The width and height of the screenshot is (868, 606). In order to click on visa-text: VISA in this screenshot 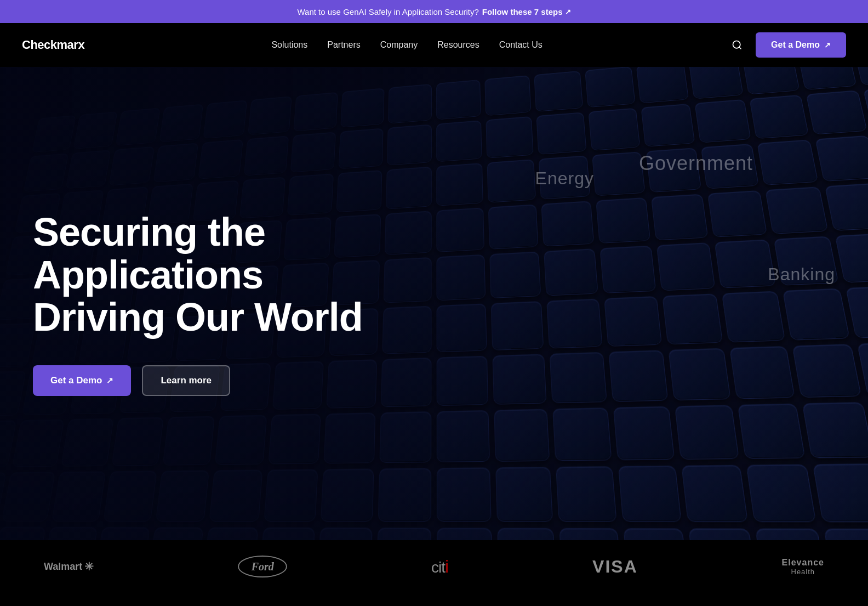, I will do `click(615, 567)`.